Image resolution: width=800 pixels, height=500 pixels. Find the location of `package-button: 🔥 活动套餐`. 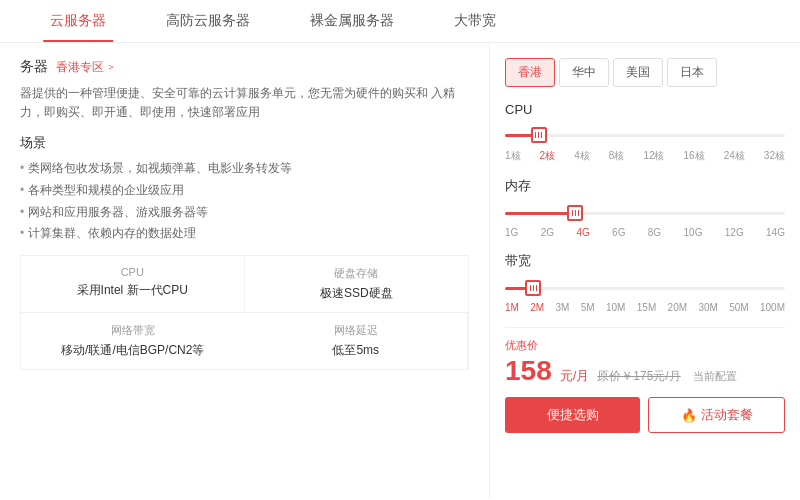

package-button: 🔥 活动套餐 is located at coordinates (716, 415).